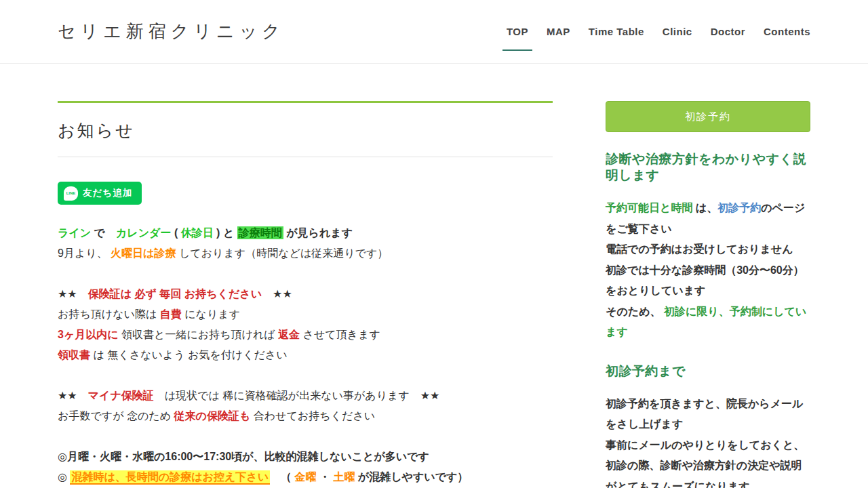 The image size is (868, 488). What do you see at coordinates (176, 233) in the screenshot?
I see `text-segment: (` at bounding box center [176, 233].